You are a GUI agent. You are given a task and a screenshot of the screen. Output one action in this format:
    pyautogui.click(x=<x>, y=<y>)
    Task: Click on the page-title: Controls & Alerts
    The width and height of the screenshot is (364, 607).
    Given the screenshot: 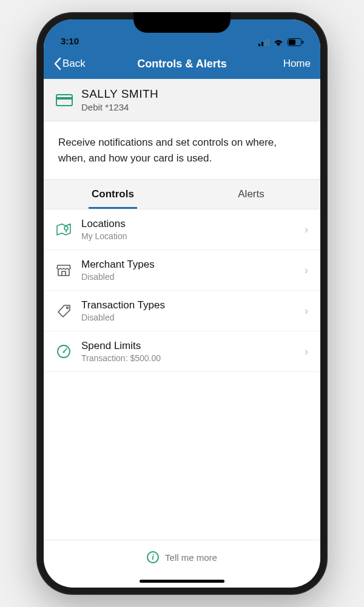 What is the action you would take?
    pyautogui.click(x=182, y=64)
    